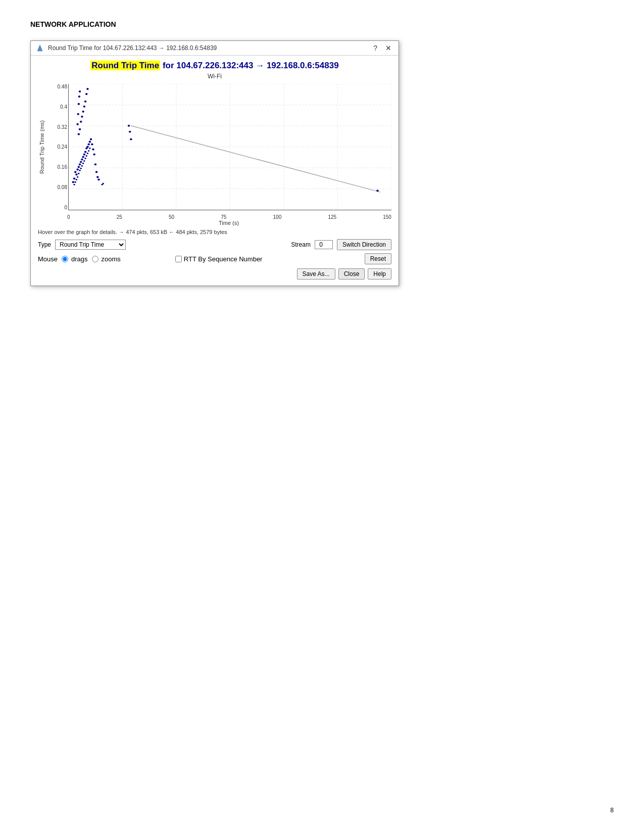 This screenshot has height=834, width=644. I want to click on y-tick-labels: 0.48 0.4 0.32 0.24 0.16 0.08 0, so click(58, 147).